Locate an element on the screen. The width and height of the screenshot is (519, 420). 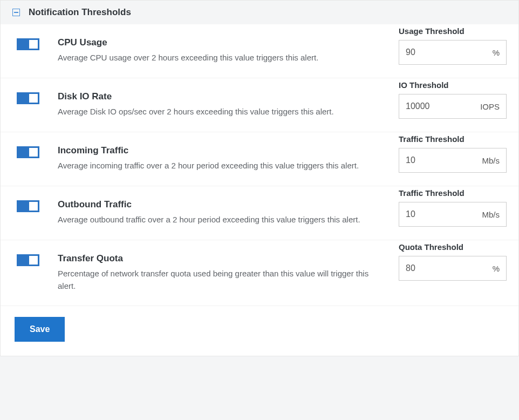
threshold-text-cpu: CPU Usage Average CPU usage over 2 hours… is located at coordinates (219, 51).